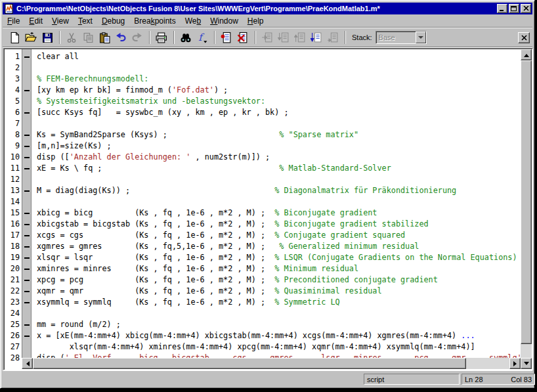 This screenshot has height=392, width=537. Describe the element at coordinates (88, 38) in the screenshot. I see `copy-button` at that location.